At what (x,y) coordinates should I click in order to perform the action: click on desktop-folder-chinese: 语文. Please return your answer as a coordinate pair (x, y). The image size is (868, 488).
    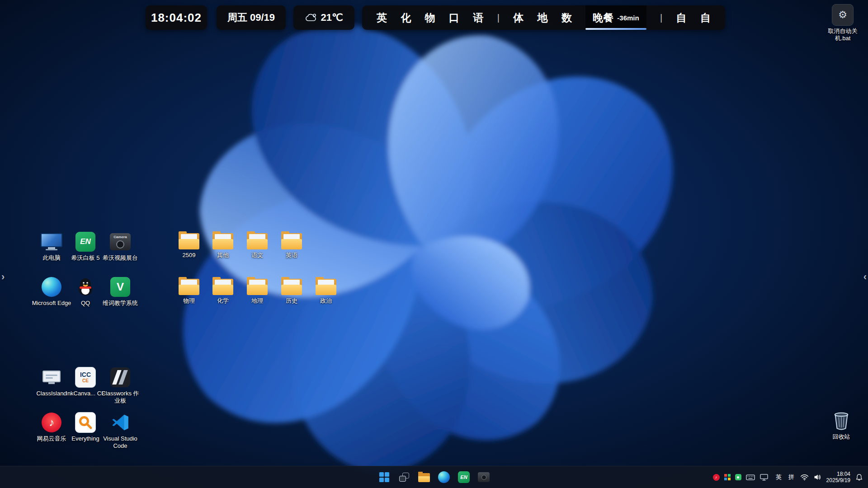
    Looking at the image, I should click on (257, 246).